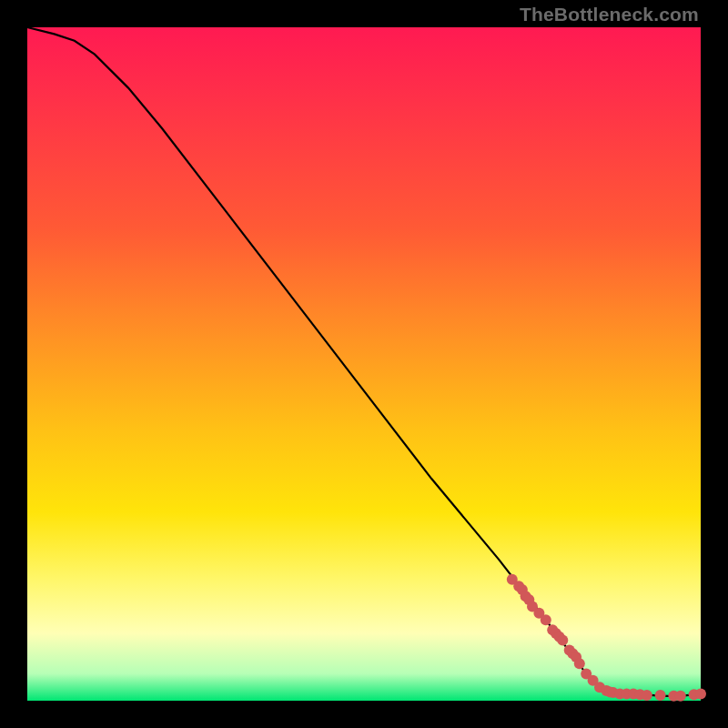 This screenshot has width=728, height=728. Describe the element at coordinates (606, 638) in the screenshot. I see `marker-group` at that location.